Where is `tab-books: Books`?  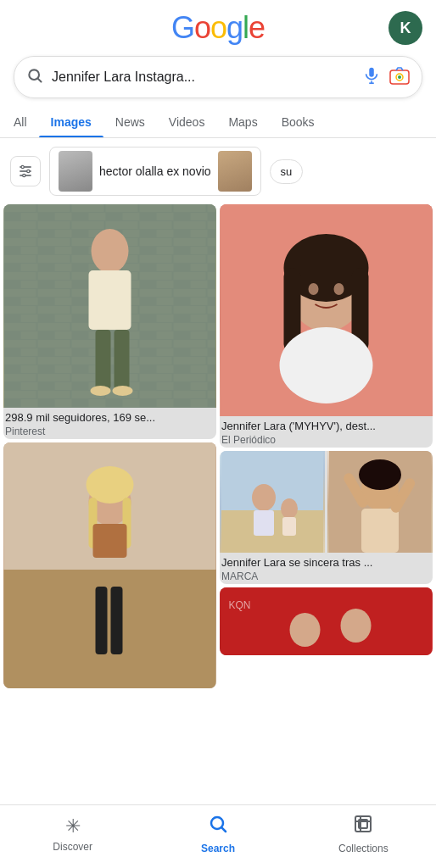 tab-books: Books is located at coordinates (299, 122).